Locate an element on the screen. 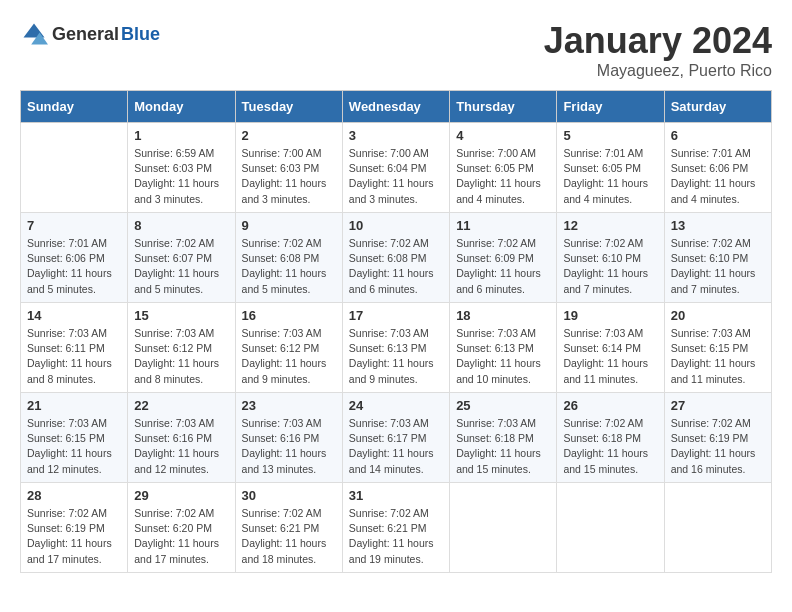 The width and height of the screenshot is (792, 612). calendar-cell: 11Sunrise: 7:02 AM Sunset: 6:09 PM Dayli… is located at coordinates (504, 258).